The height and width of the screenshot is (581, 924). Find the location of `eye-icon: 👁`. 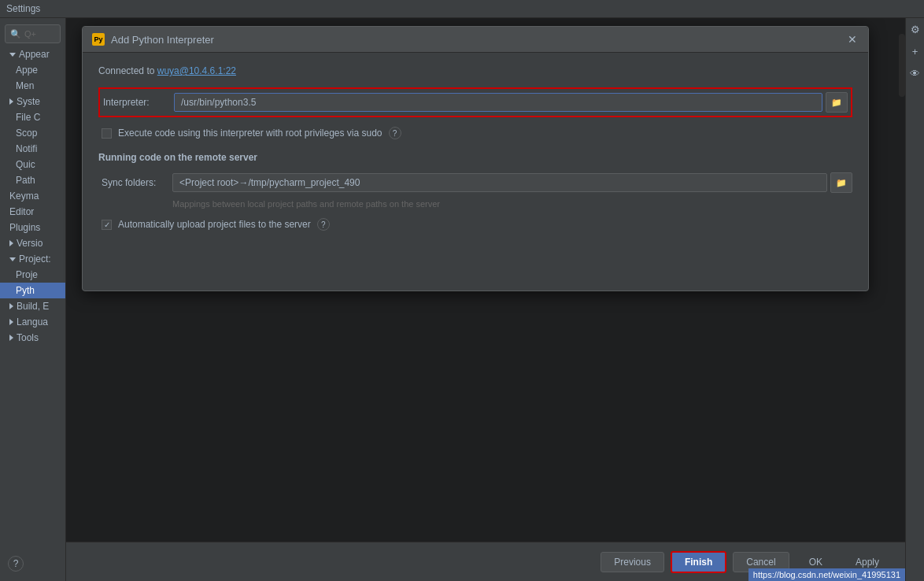

eye-icon: 👁 is located at coordinates (915, 73).